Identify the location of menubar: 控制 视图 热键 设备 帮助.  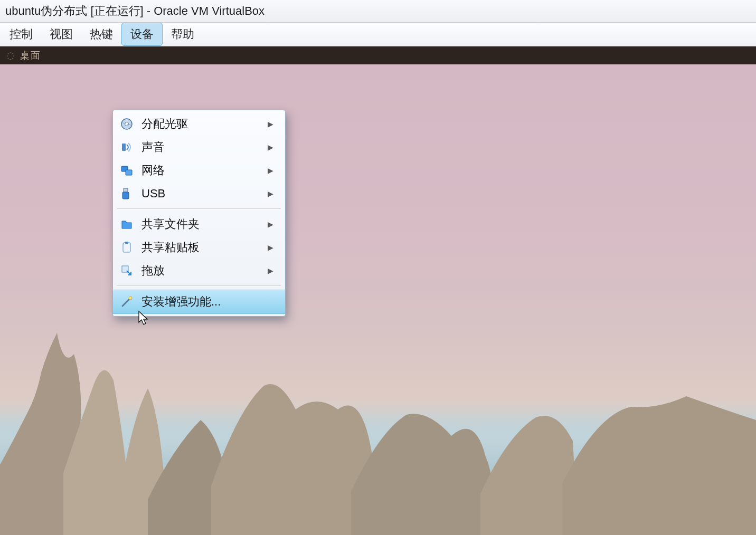
(378, 35).